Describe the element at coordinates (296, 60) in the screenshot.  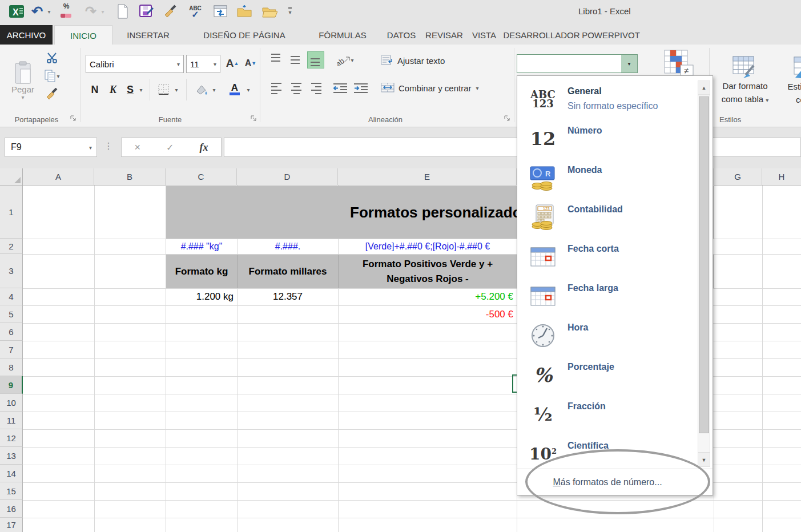
I see `align-middle-button` at that location.